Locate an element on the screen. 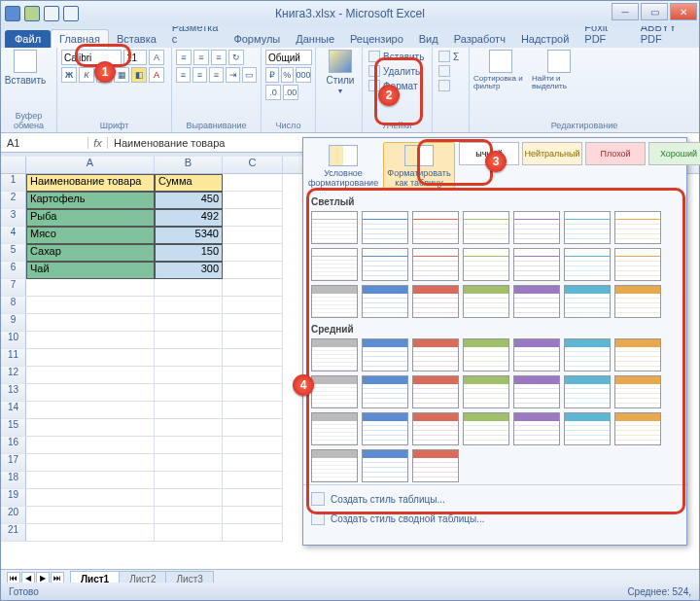 The width and height of the screenshot is (700, 601). name-box: A1 is located at coordinates (45, 143).